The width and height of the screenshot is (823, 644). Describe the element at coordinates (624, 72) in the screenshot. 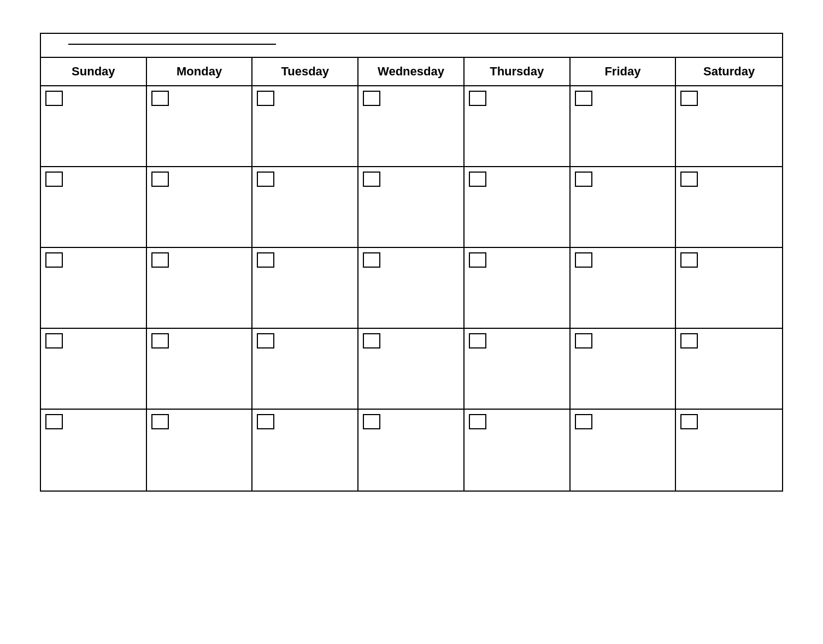

I see `day-header-friday: Friday` at that location.